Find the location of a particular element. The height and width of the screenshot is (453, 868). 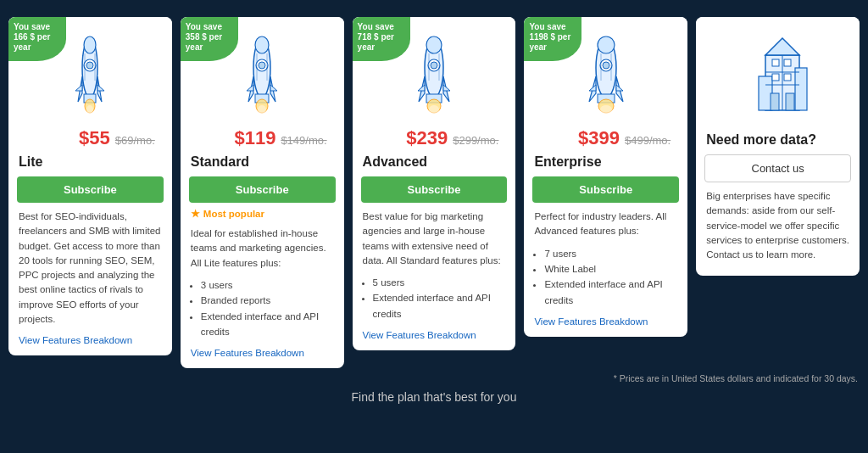

card-top: You save 166 $ per year $55 $69/mo. is located at coordinates (90, 85).